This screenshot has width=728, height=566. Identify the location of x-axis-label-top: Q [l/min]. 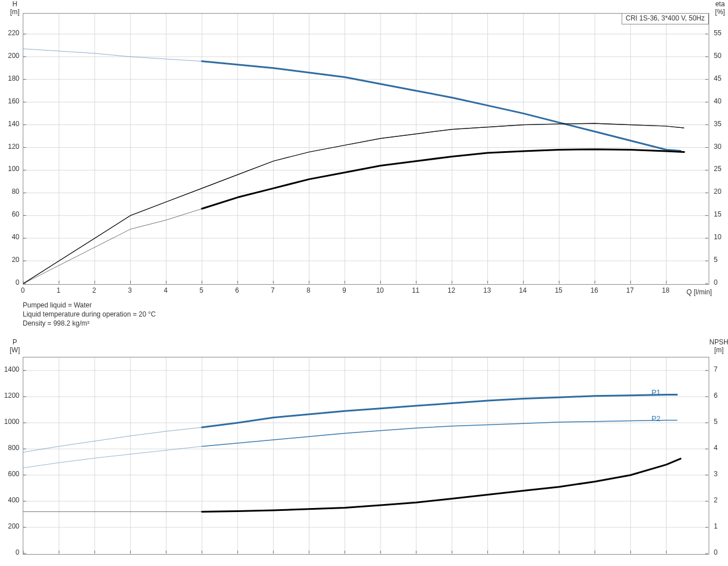
(700, 292).